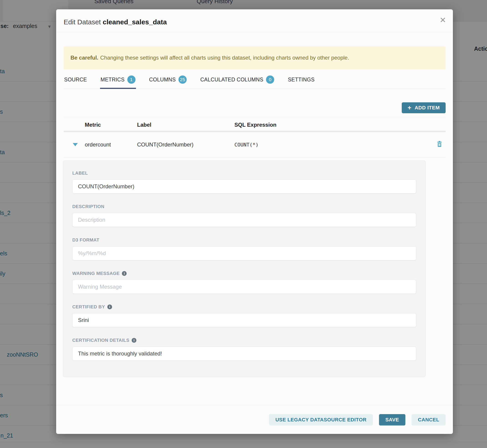 Image resolution: width=487 pixels, height=448 pixels. I want to click on metrics-table-header: Metric Label SQL Expression, so click(255, 125).